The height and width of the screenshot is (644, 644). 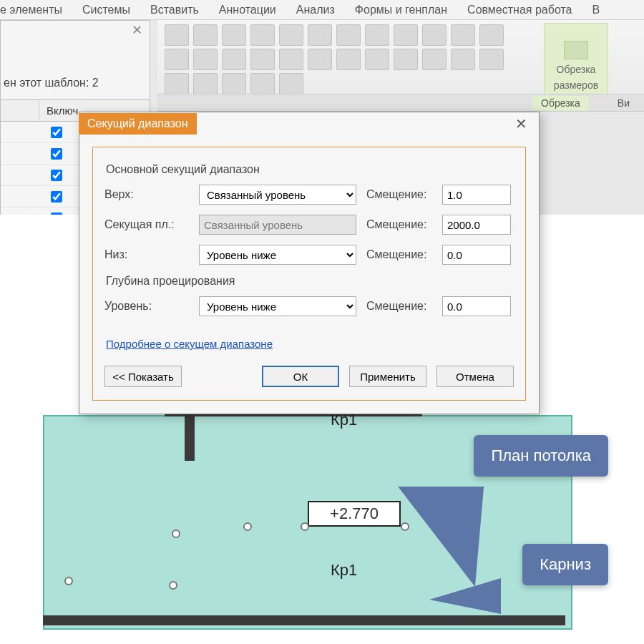 What do you see at coordinates (278, 195) in the screenshot?
I see `select-top: Связанный уровень` at bounding box center [278, 195].